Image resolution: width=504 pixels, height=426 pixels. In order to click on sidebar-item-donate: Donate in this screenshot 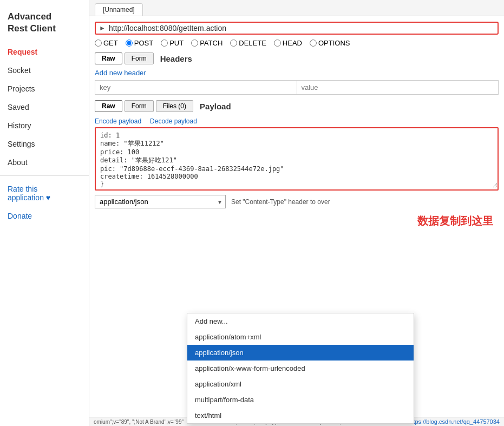, I will do `click(44, 216)`.